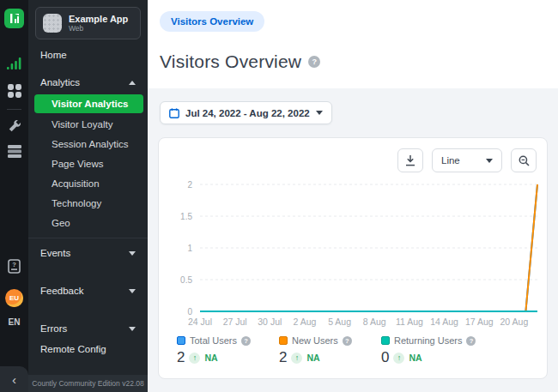 This screenshot has height=392, width=558. I want to click on x-axis-labels: 24 Jul27 Jul30 Jul2 Aug5 Aug8 Aug11 Aug1…, so click(358, 322).